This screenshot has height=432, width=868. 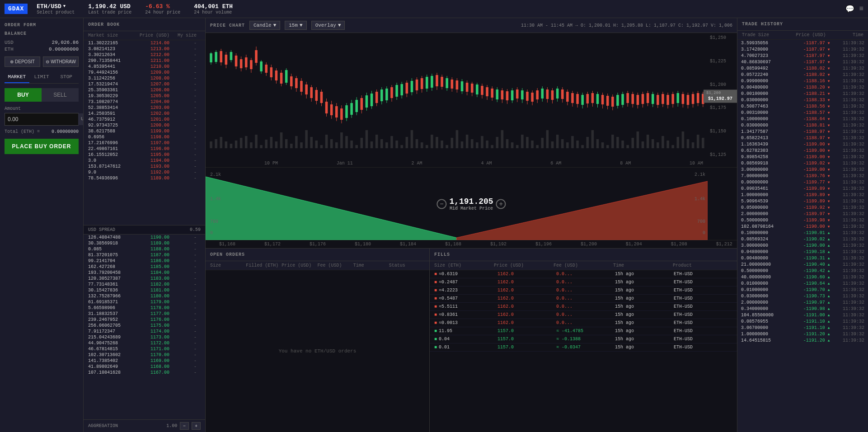 What do you see at coordinates (145, 255) in the screenshot?
I see `bid-row: 81.372010751187.00-` at bounding box center [145, 255].